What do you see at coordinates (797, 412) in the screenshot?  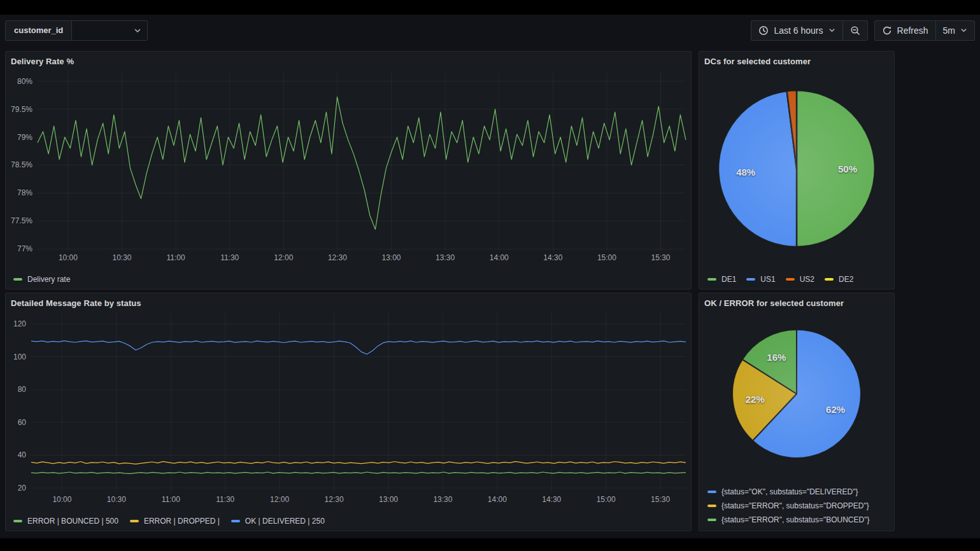 I see `panel-okerror-pie: OK / ERROR for selected customer 62%22%1…` at bounding box center [797, 412].